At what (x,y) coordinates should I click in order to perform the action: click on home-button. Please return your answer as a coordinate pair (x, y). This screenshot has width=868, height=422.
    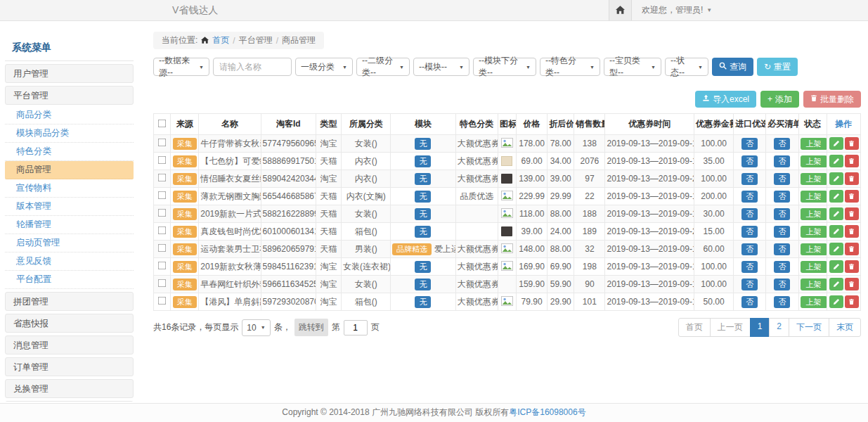
    Looking at the image, I should click on (620, 10).